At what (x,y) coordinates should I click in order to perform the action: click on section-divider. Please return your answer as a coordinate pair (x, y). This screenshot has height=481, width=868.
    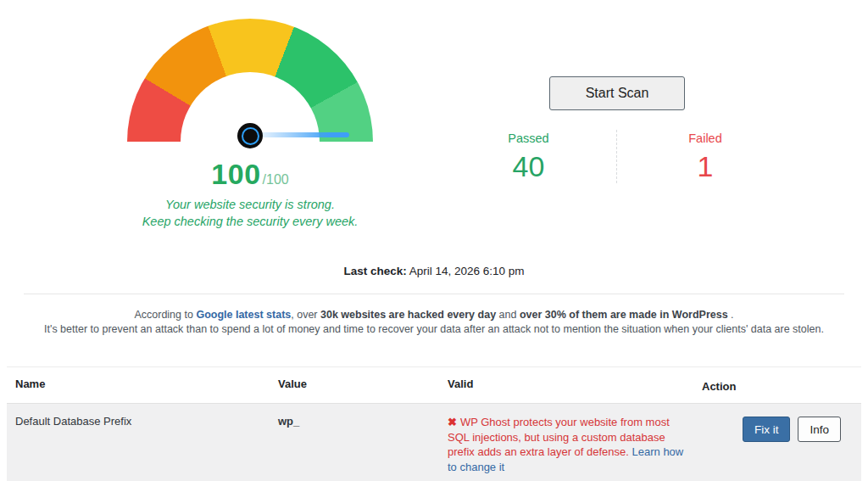
    Looking at the image, I should click on (434, 294).